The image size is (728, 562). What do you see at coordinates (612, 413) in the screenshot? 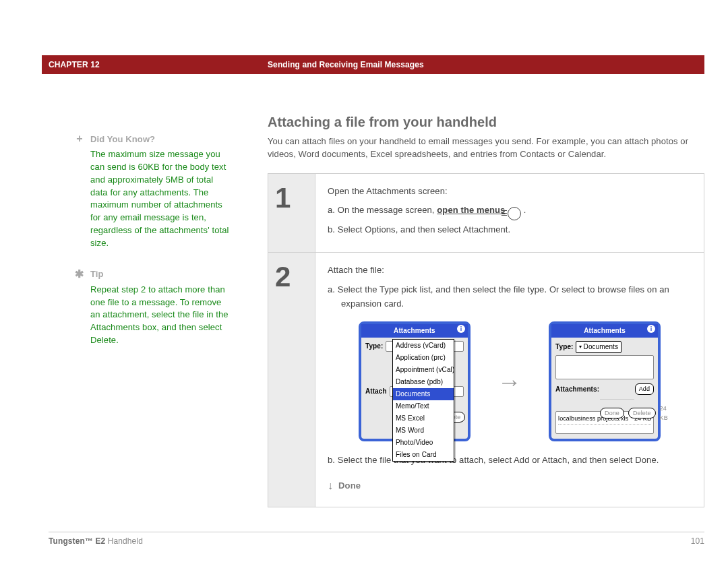
I see `palm2-done-button: Done` at bounding box center [612, 413].